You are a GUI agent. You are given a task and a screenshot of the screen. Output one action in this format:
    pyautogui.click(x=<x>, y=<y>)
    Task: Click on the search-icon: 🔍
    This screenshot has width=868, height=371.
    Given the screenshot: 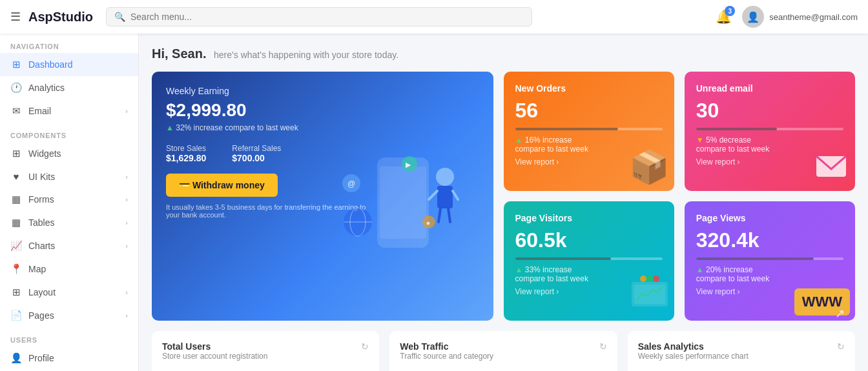 What is the action you would take?
    pyautogui.click(x=120, y=17)
    